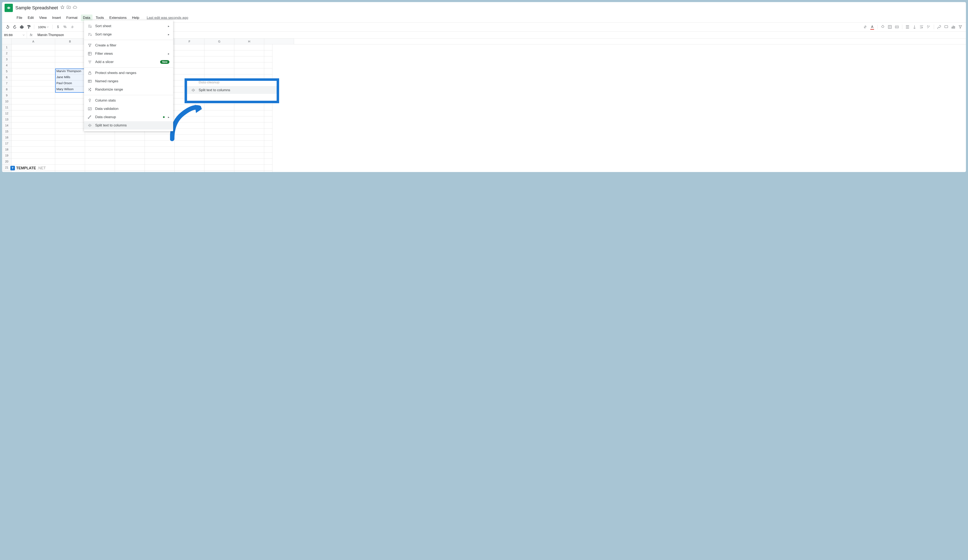  Describe the element at coordinates (62, 8) in the screenshot. I see `star-icon` at that location.